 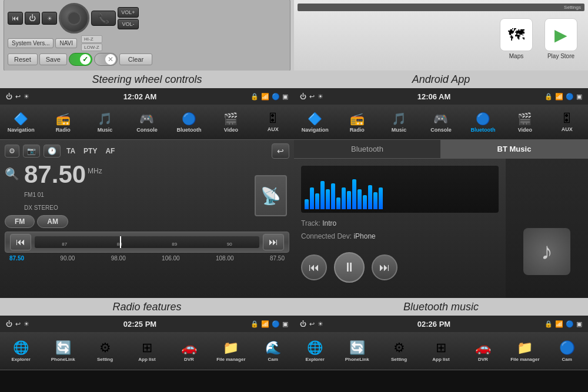 I want to click on bl-explorer: 🌐 Explorer, so click(x=21, y=351).